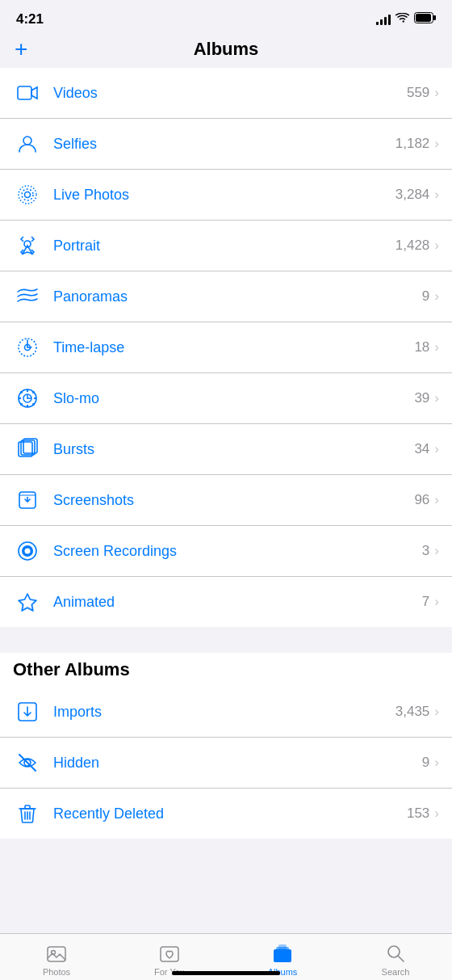 This screenshot has width=452, height=980. What do you see at coordinates (27, 763) in the screenshot?
I see `hidden-icon` at bounding box center [27, 763].